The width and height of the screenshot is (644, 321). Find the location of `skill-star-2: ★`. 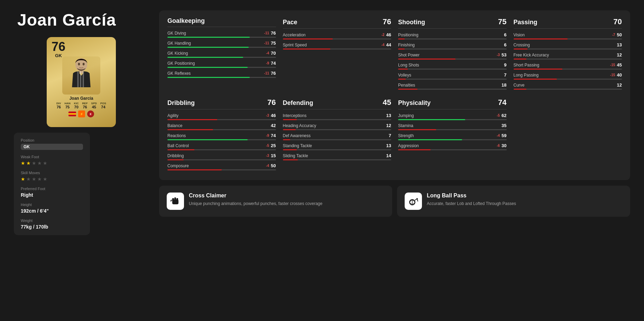

skill-star-2: ★ is located at coordinates (28, 179).